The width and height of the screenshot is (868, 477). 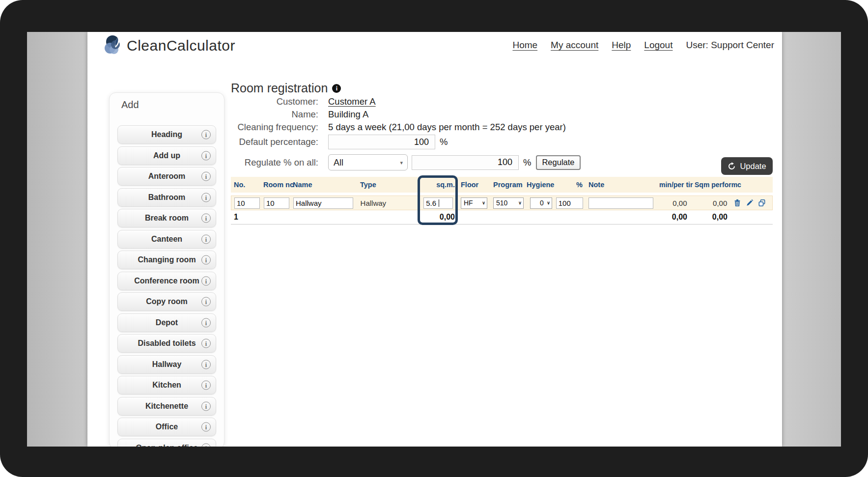 What do you see at coordinates (293, 102) in the screenshot?
I see `customer-row: Customer: Customer A` at bounding box center [293, 102].